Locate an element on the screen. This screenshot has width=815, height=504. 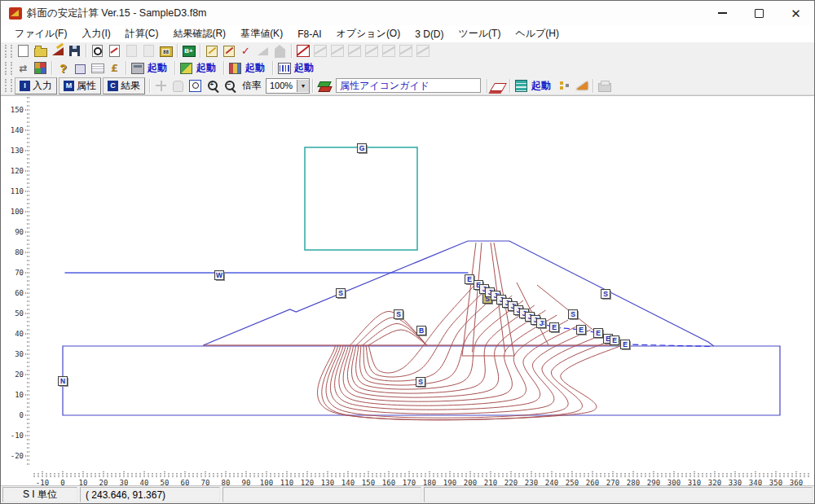
menu-tools: ツール(T) is located at coordinates (480, 34).